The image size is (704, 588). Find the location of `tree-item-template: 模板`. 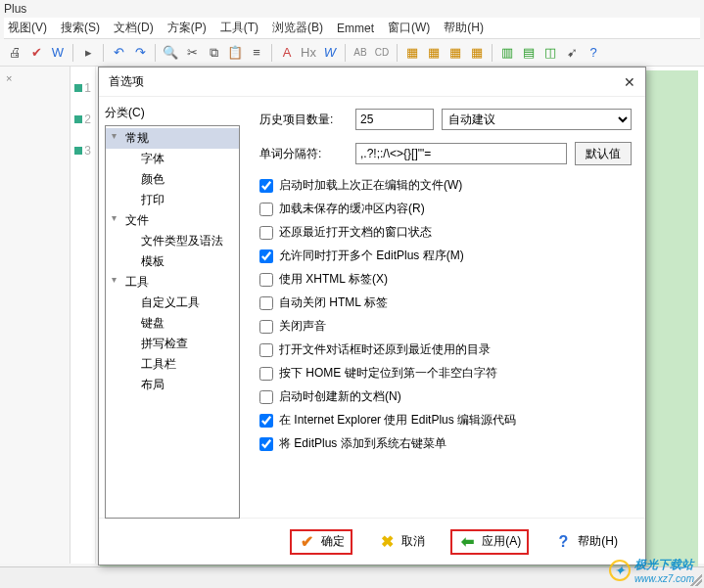

tree-item-template: 模板 is located at coordinates (172, 262).